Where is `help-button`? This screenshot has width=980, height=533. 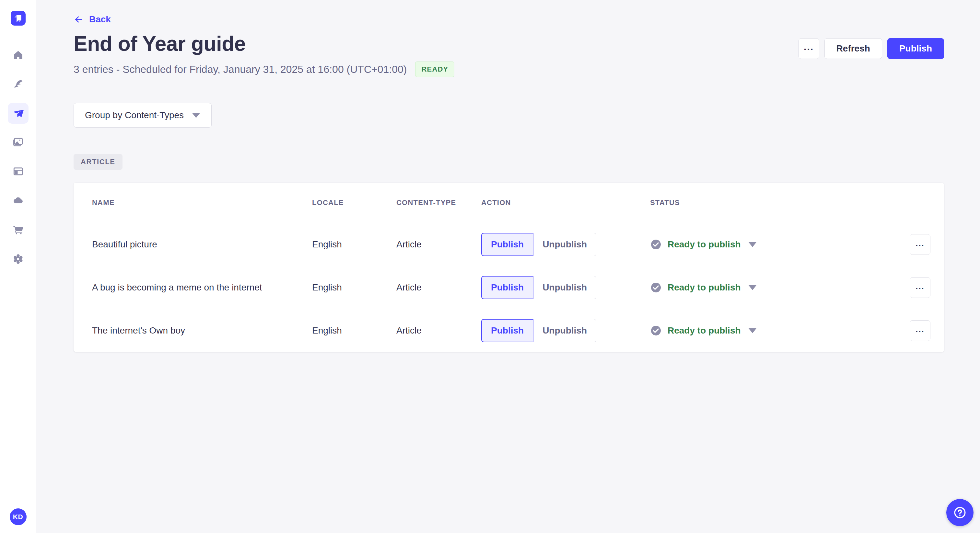 help-button is located at coordinates (960, 512).